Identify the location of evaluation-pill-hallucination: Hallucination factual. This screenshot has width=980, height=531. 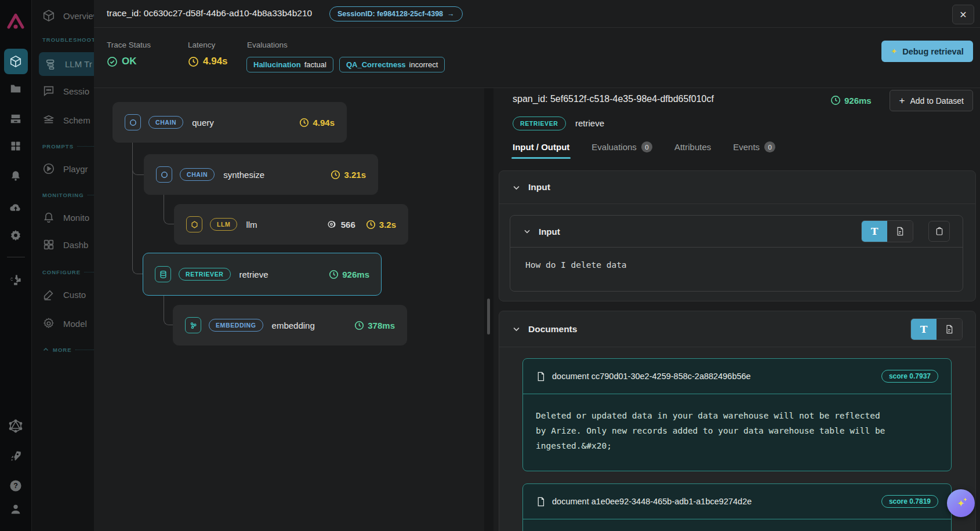
(290, 65).